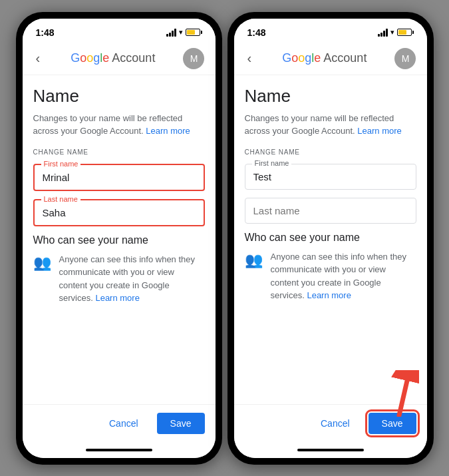 This screenshot has height=476, width=449. I want to click on cancel-button-1: Cancel, so click(124, 423).